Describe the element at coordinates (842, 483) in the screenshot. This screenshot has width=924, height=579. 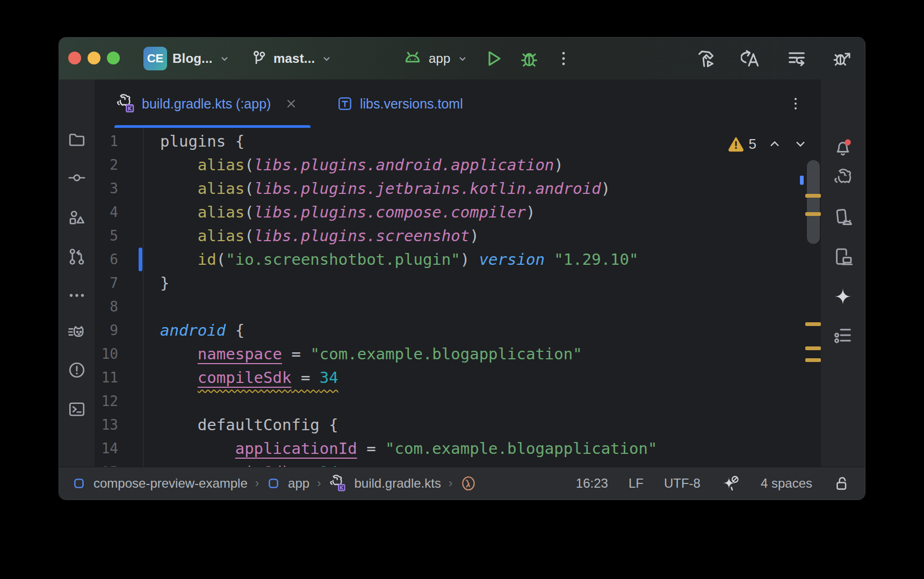
I see `unlock-icon` at that location.